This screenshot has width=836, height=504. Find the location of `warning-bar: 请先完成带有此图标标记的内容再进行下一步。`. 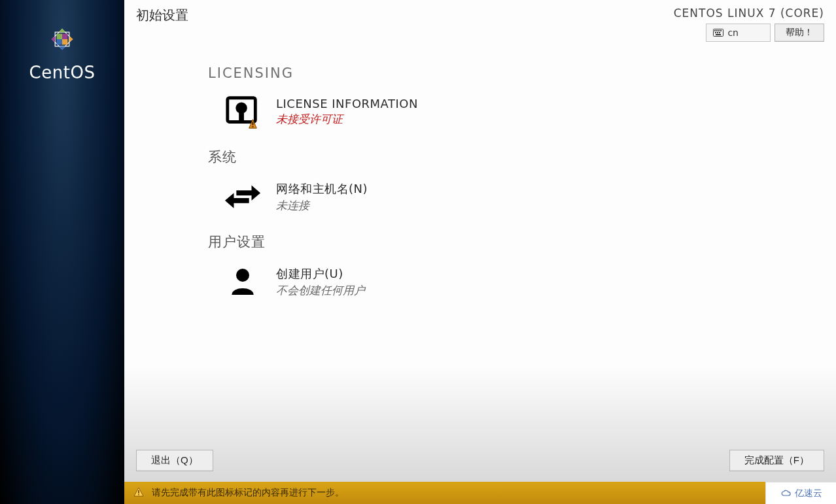

warning-bar: 请先完成带有此图标标记的内容再进行下一步。 is located at coordinates (480, 493).